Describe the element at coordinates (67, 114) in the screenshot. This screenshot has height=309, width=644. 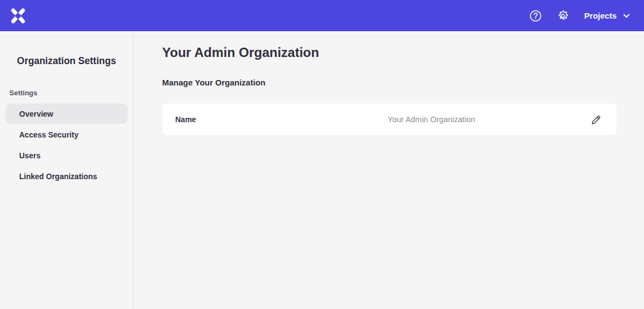
I see `sidebar-item-overview: Overview` at that location.